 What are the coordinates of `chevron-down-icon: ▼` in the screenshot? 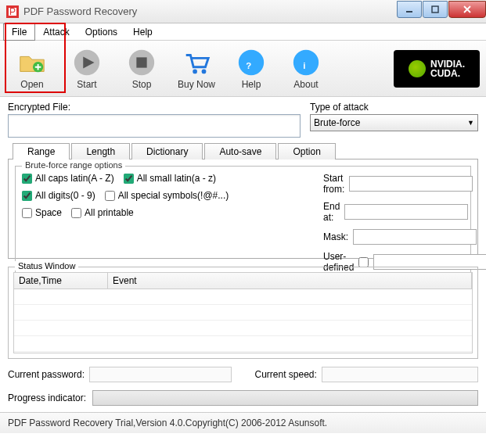 It's located at (471, 123).